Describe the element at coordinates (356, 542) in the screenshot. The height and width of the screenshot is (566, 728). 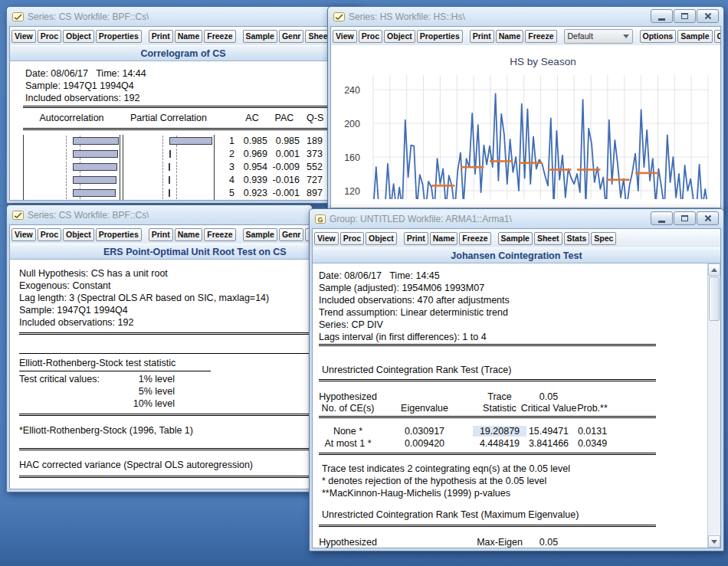
I see `table-header-cell: Hypothesized` at that location.